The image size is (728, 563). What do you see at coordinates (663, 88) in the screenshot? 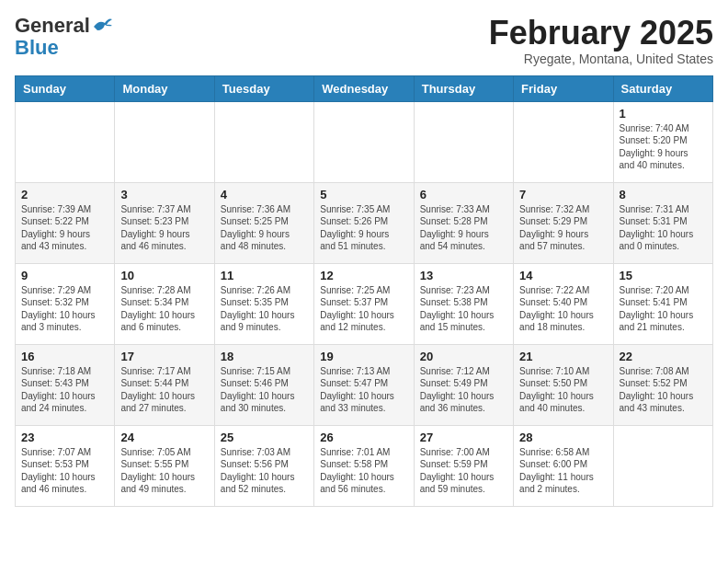
I see `weekday-header-saturday: Saturday` at bounding box center [663, 88].